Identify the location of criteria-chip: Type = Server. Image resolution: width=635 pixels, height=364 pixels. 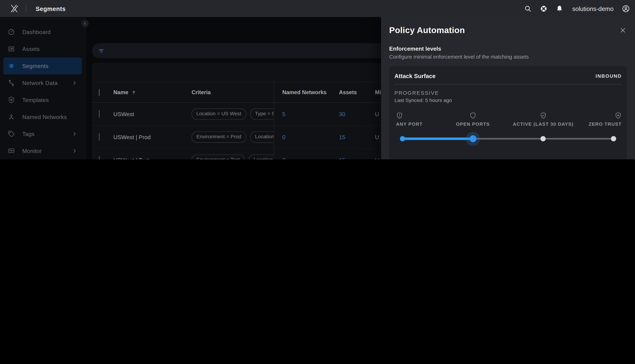
(262, 114).